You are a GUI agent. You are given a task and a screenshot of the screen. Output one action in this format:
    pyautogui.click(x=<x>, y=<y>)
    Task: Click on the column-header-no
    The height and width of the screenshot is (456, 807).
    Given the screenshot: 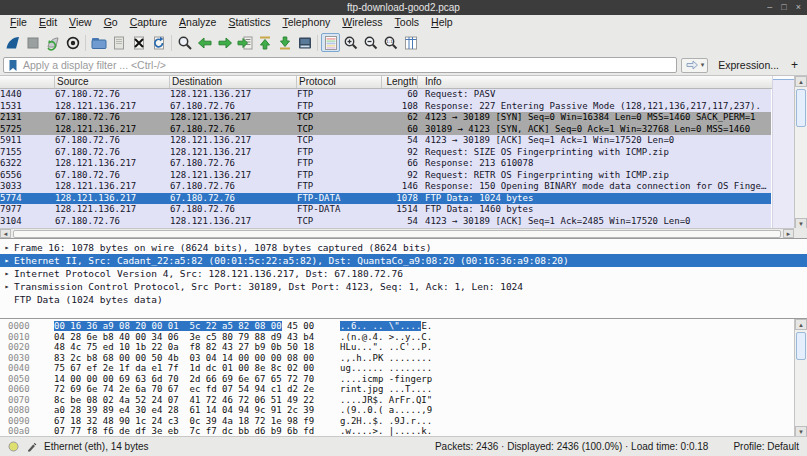 What is the action you would take?
    pyautogui.click(x=28, y=82)
    